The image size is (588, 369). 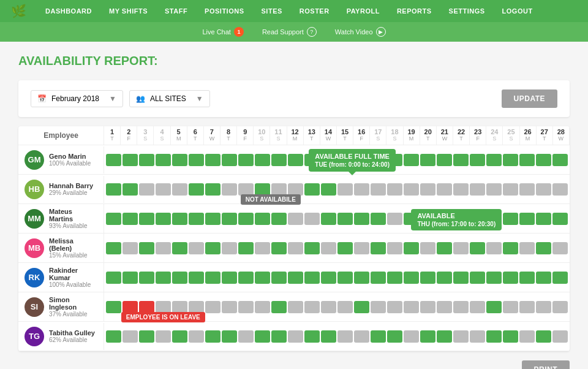 I want to click on employee-name: Geno Marin, so click(x=70, y=156).